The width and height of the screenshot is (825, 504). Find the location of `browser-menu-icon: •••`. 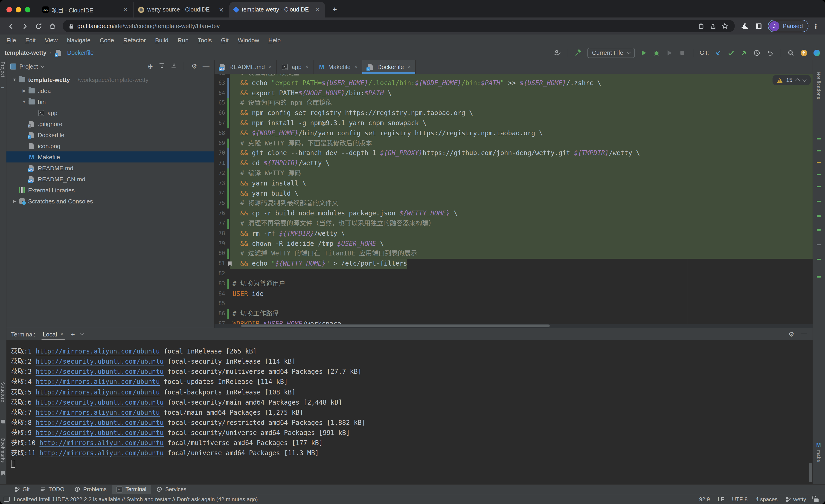

browser-menu-icon: ••• is located at coordinates (816, 26).